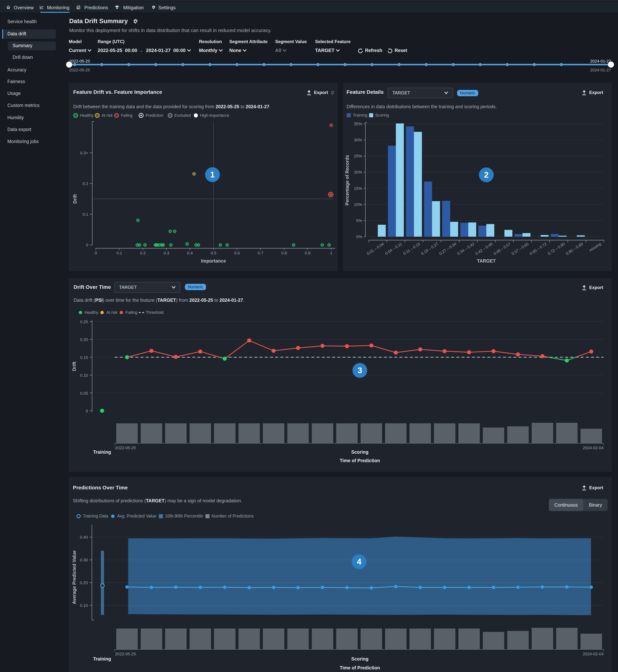 This screenshot has height=672, width=618. Describe the element at coordinates (84, 537) in the screenshot. I see `svg-text: 0.40` at that location.